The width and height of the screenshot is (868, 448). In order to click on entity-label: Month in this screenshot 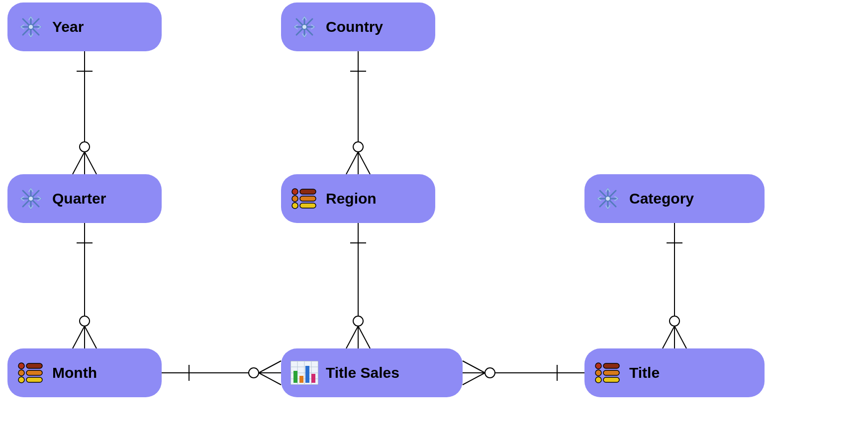, I will do `click(75, 373)`.